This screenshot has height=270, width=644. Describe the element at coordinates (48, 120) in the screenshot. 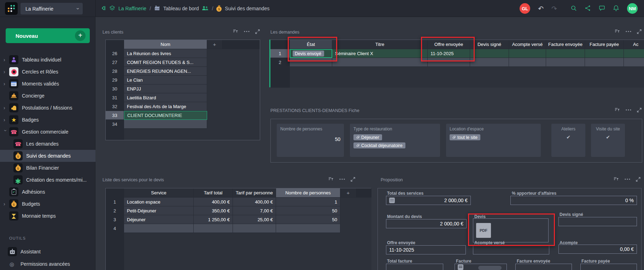

I see `sidebar-item-badges: ★ Badges` at that location.